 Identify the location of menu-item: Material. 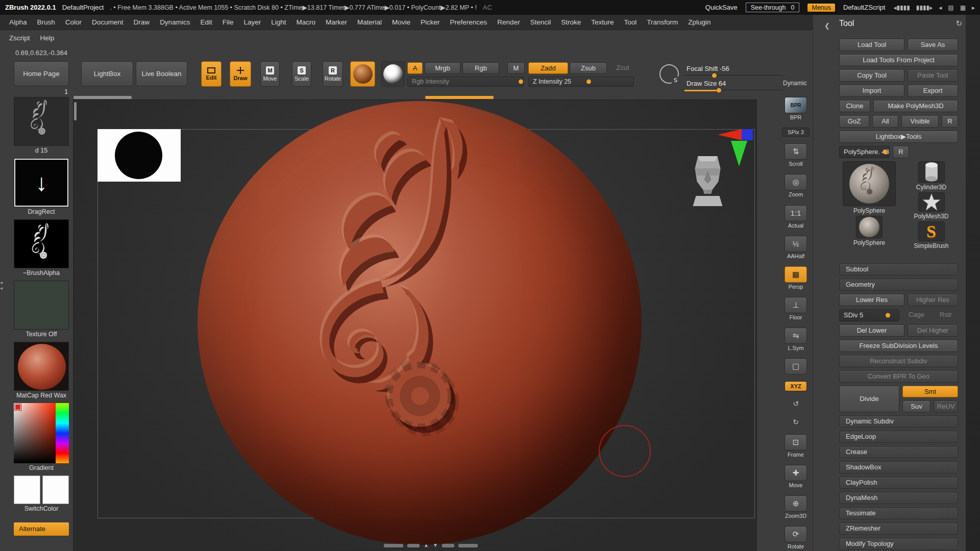
(370, 22).